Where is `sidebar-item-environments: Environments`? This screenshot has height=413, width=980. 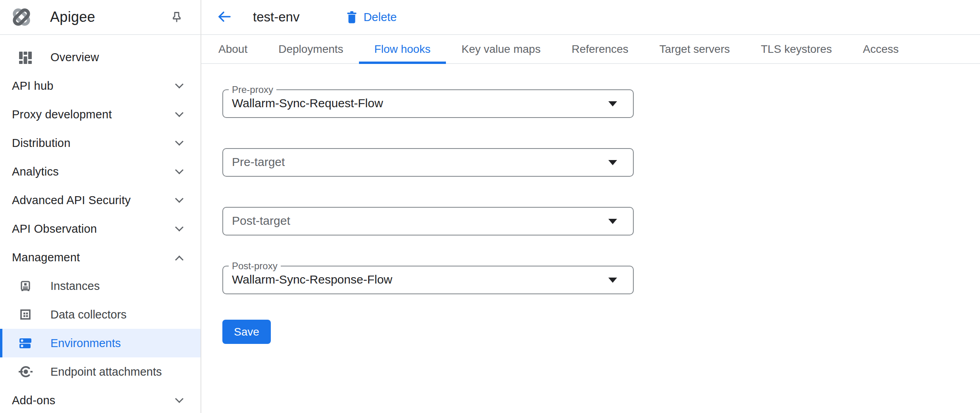 sidebar-item-environments: Environments is located at coordinates (100, 343).